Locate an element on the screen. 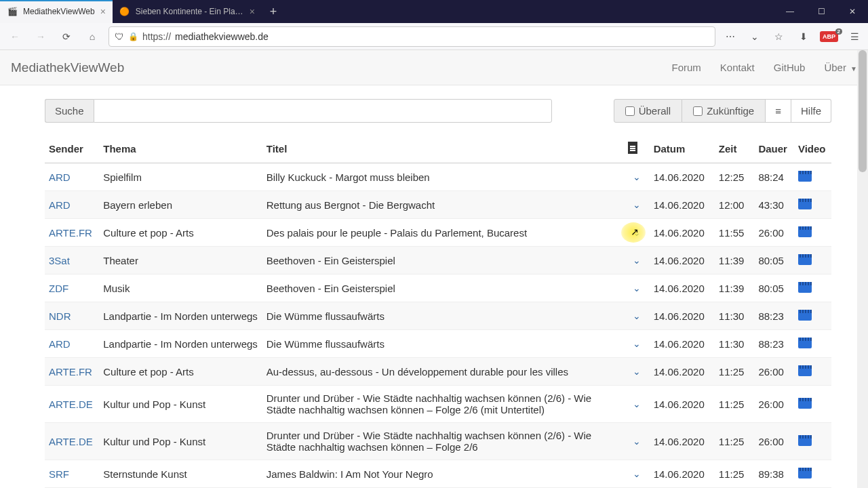 This screenshot has width=868, height=488. help-button: Hilfe is located at coordinates (811, 111).